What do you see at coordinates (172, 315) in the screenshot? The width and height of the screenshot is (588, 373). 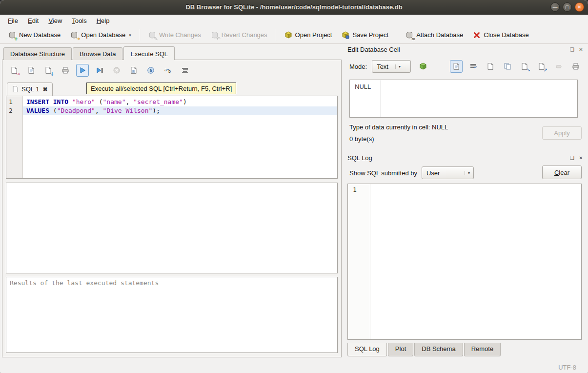 I see `execution-status-box: Results of the last executed statements` at bounding box center [172, 315].